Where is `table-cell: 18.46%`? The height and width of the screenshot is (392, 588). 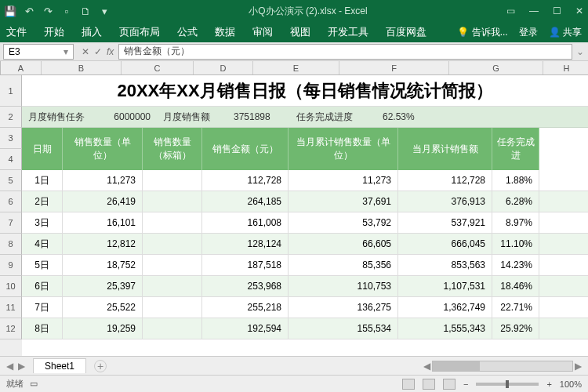
table-cell: 18.46% is located at coordinates (516, 286).